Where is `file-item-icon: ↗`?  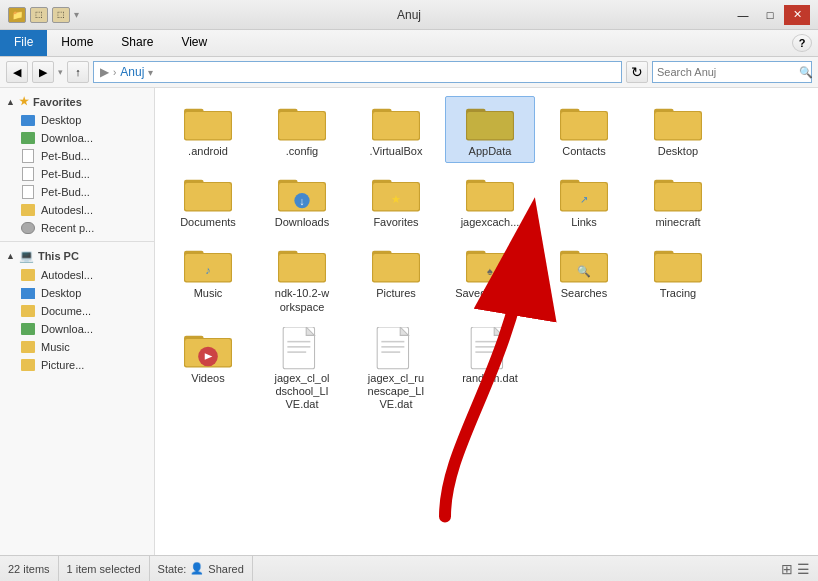 file-item-icon: ↗ is located at coordinates (584, 194).